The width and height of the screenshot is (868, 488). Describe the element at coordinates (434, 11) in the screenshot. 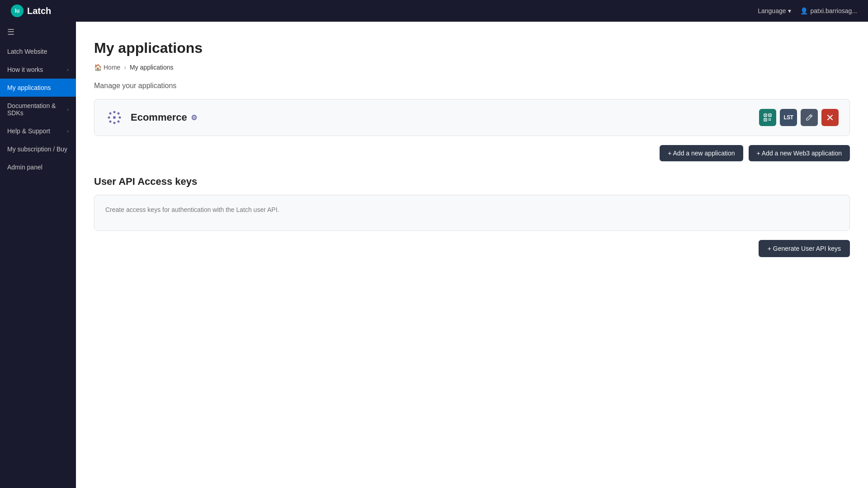

I see `top-navbar: lu Latch Language ▾ 👤 patxi.barriosag...` at that location.